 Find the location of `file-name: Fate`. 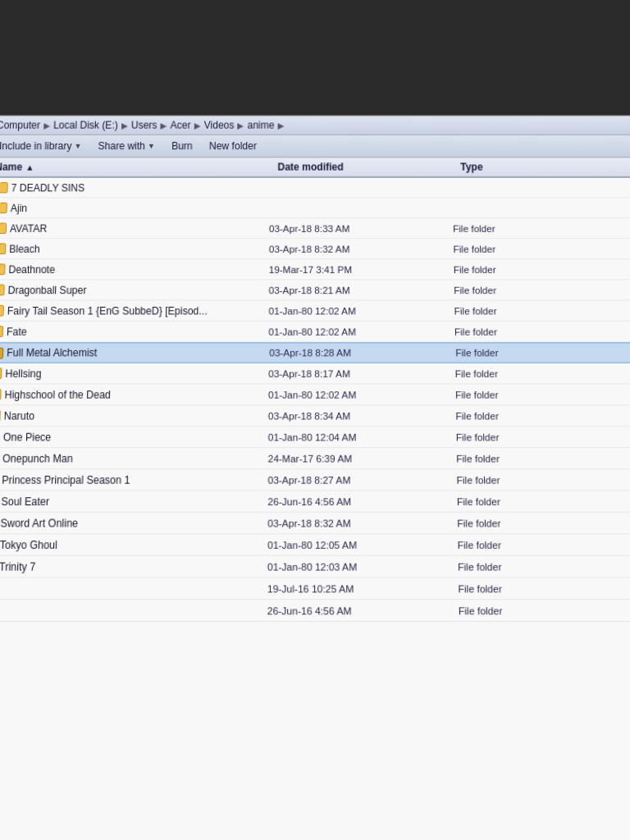

file-name: Fate is located at coordinates (16, 331).